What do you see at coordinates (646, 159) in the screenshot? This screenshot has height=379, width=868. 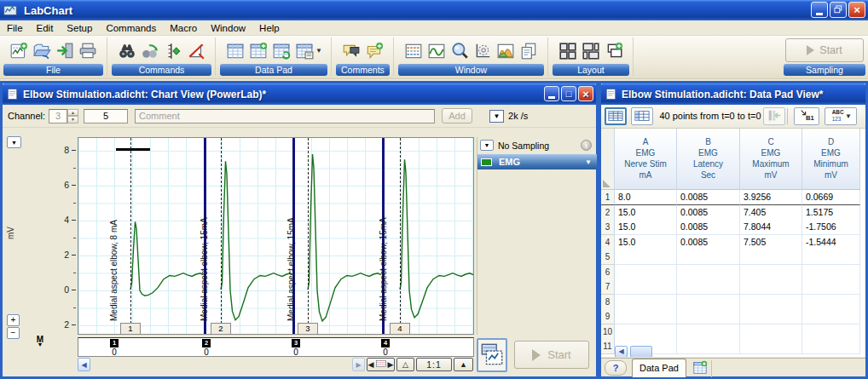 I see `column-header: AEMGNerve StimmA` at bounding box center [646, 159].